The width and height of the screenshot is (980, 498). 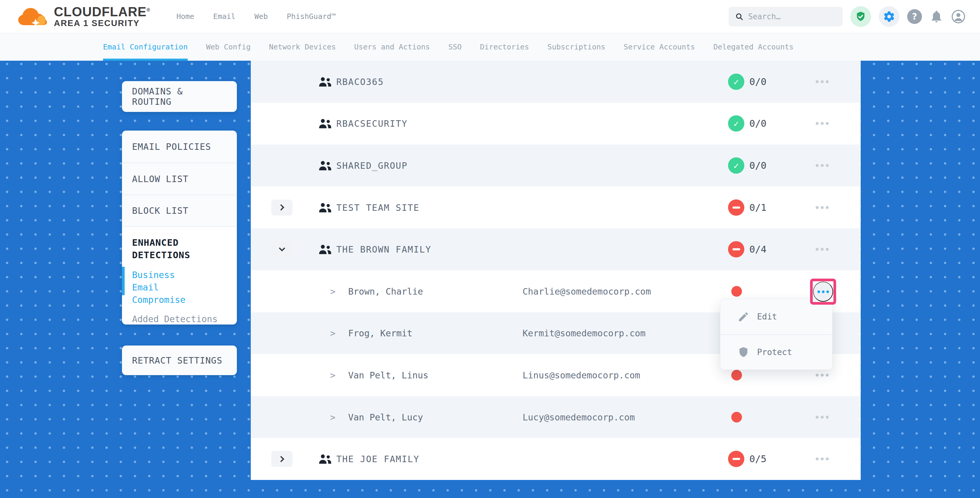 What do you see at coordinates (739, 17) in the screenshot?
I see `search-icon` at bounding box center [739, 17].